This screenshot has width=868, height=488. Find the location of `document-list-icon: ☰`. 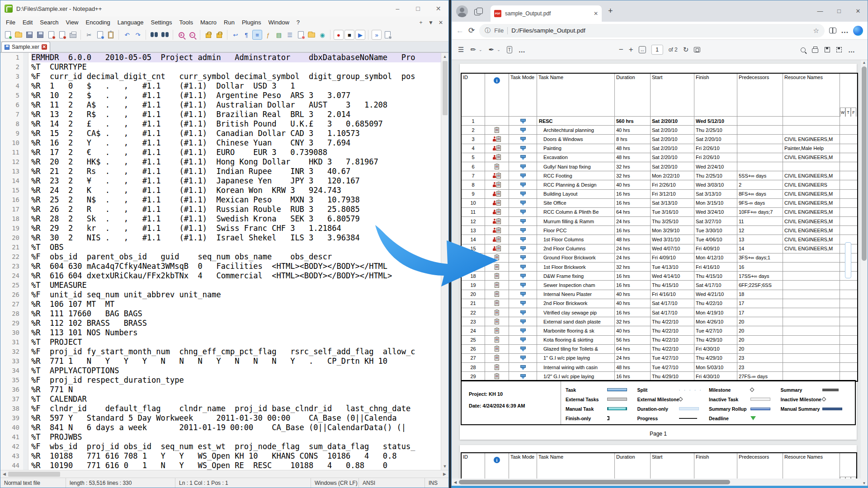

document-list-icon: ☰ is located at coordinates (290, 35).